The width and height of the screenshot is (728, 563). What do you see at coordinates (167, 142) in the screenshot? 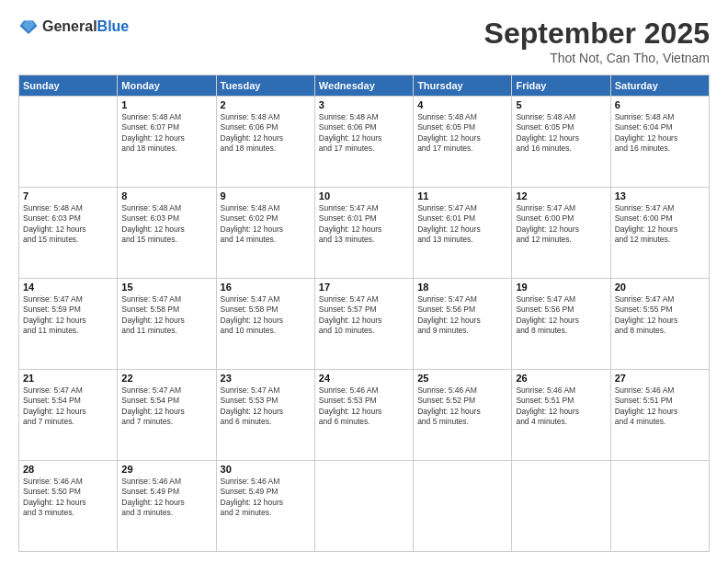
I see `calendar-cell: 1Sunrise: 5:48 AM Sunset: 6:07 PM Daylig…` at bounding box center [167, 142].